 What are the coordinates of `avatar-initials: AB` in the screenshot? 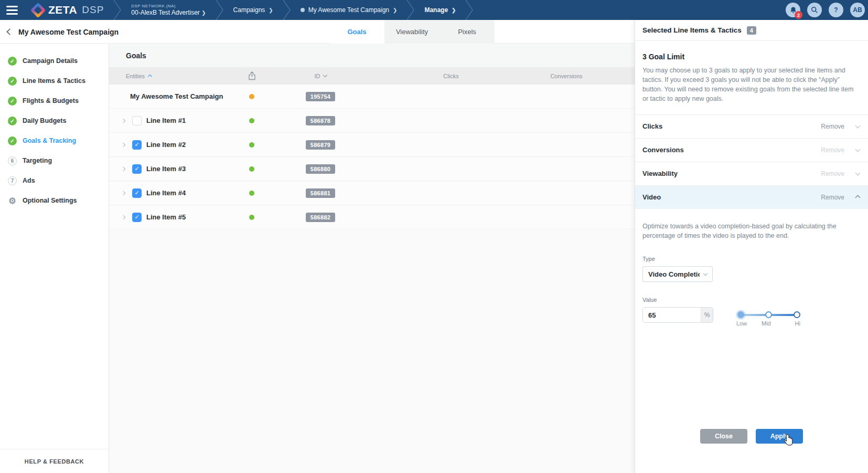 It's located at (857, 10).